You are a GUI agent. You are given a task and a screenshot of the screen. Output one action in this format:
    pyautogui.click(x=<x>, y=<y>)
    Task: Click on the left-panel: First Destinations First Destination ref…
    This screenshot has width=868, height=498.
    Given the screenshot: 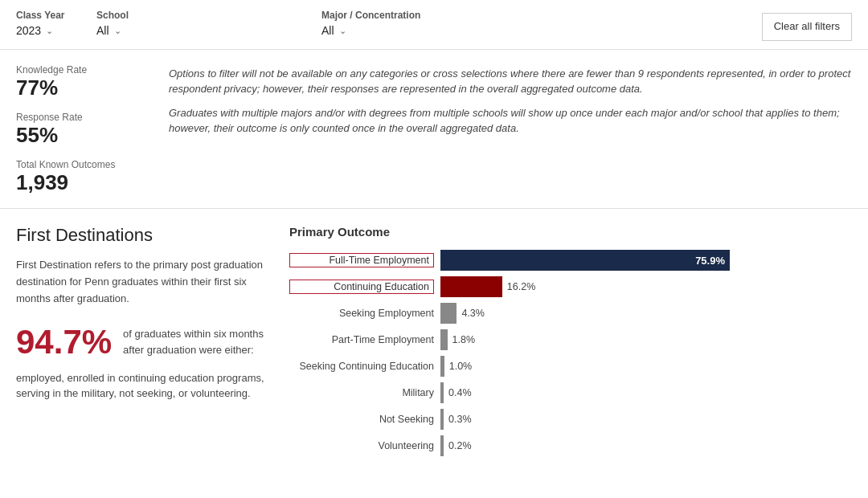 What is the action you would take?
    pyautogui.click(x=141, y=341)
    